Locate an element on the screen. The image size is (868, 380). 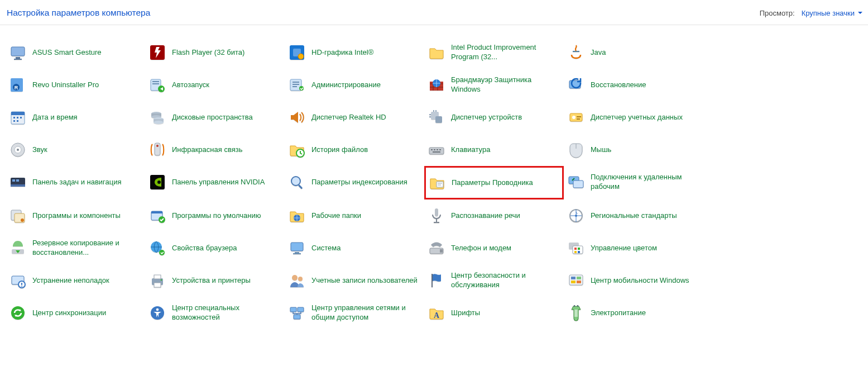
item-autorun: Автозапуск is located at coordinates (215, 85).